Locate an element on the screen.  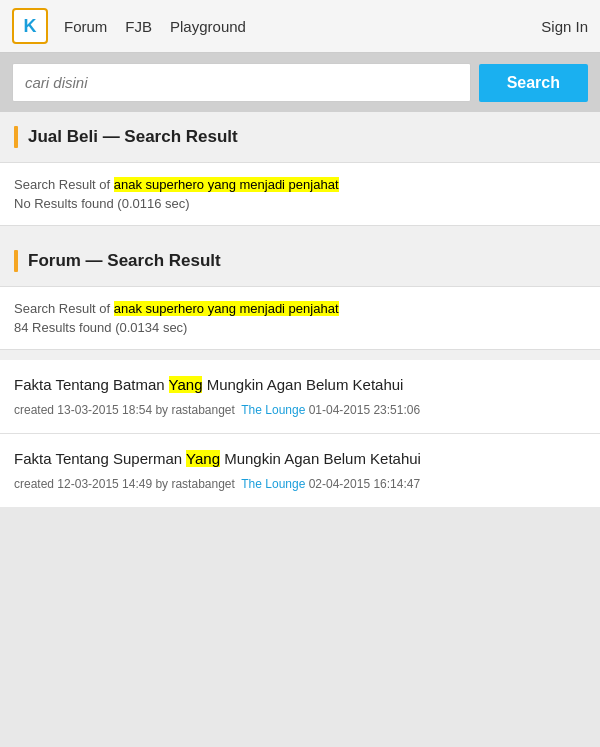
forum-body: Search Result of anak superhero yang men… is located at coordinates (300, 318).